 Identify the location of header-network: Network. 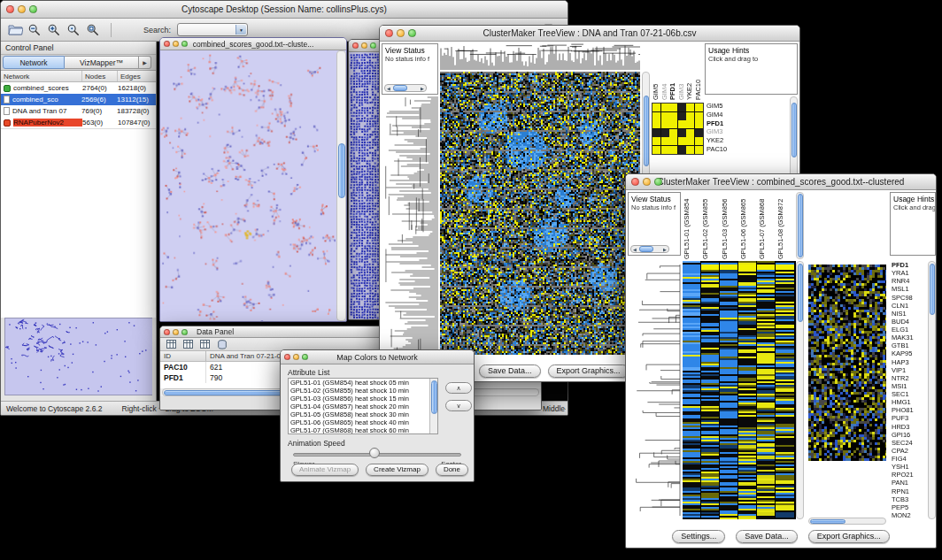
(42, 76).